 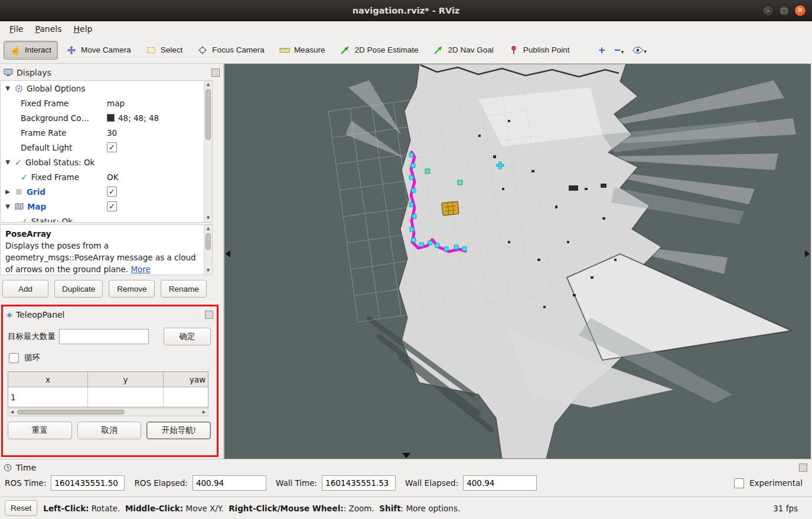 I want to click on tool-focus-camera: Focus Camera, so click(x=231, y=50).